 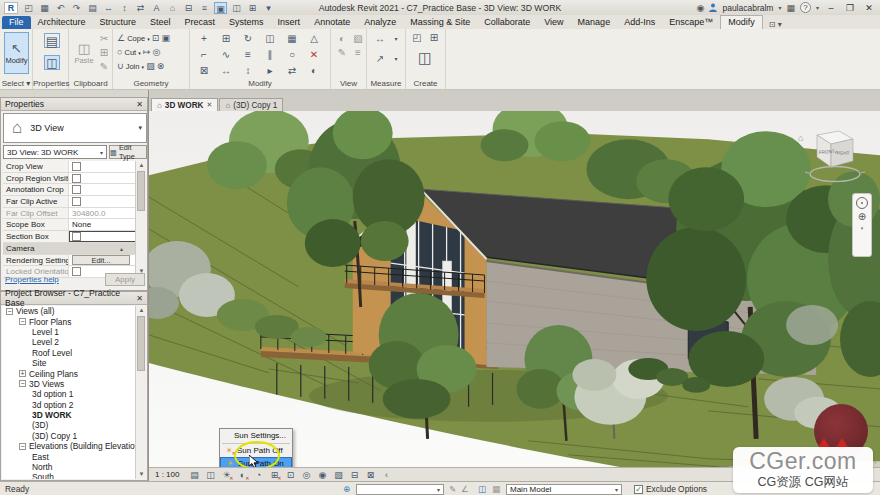 What do you see at coordinates (564, 490) in the screenshot?
I see `design-option-dropdown: Main Model▾` at bounding box center [564, 490].